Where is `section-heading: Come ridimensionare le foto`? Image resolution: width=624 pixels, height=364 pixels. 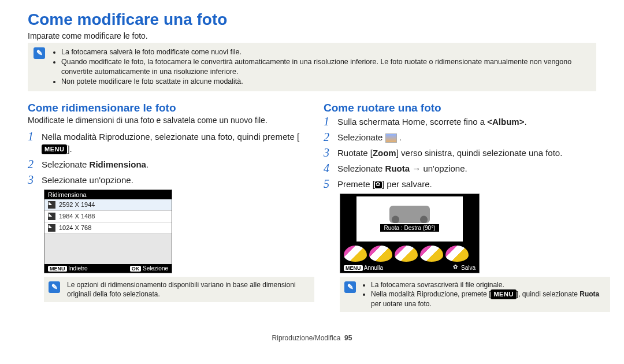 section-heading: Come ridimensionare le foto is located at coordinates (164, 108).